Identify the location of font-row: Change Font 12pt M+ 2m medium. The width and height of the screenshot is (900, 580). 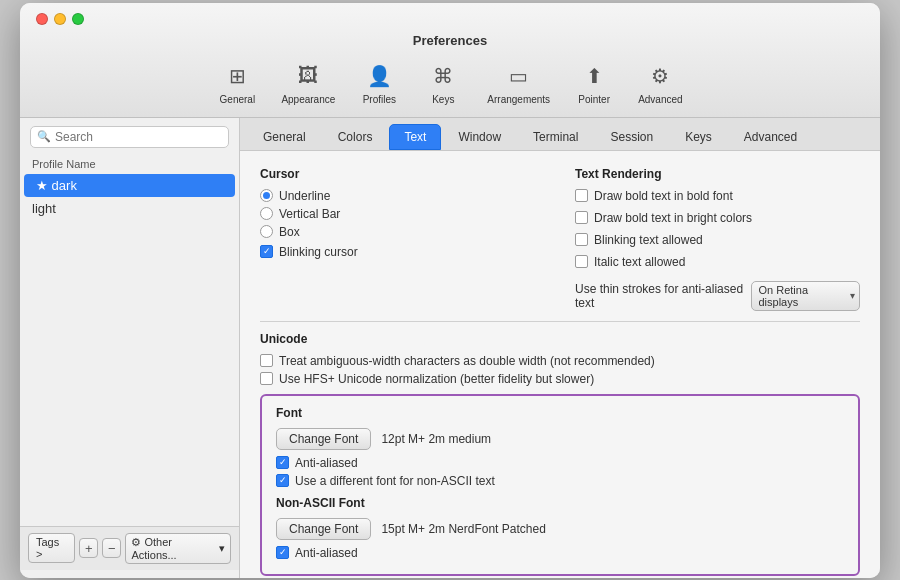
(560, 439).